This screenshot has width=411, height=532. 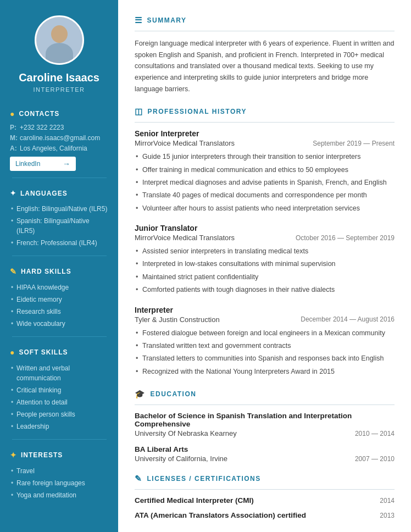 What do you see at coordinates (265, 228) in the screenshot?
I see `job-2-title: Junior Translator` at bounding box center [265, 228].